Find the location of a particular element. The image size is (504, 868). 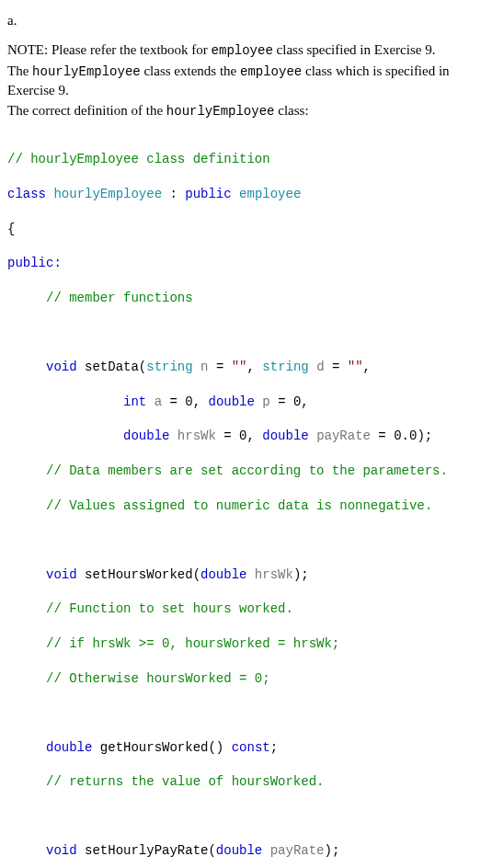

code-line: int a = 0, double p = 0, is located at coordinates (252, 403).